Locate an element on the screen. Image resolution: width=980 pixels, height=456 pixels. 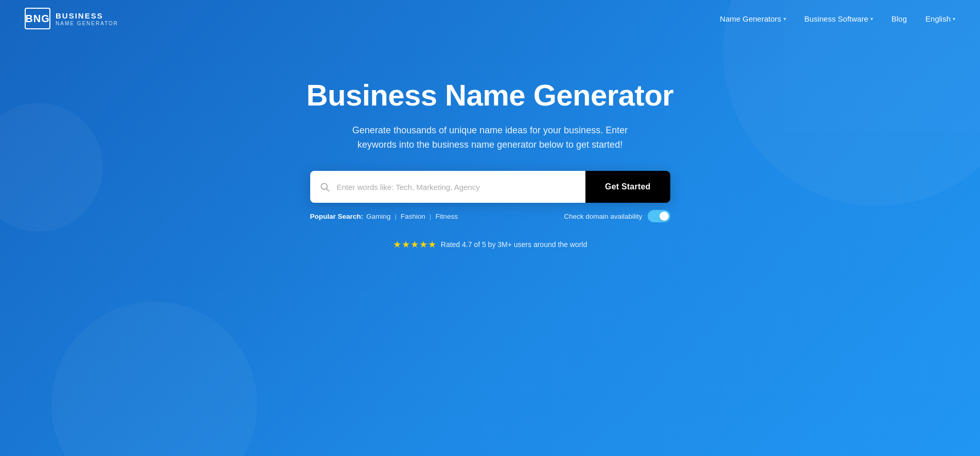
rating-row: ★★★★★ Rated 4.7 of 5 by 3M+ users around… is located at coordinates (490, 244).